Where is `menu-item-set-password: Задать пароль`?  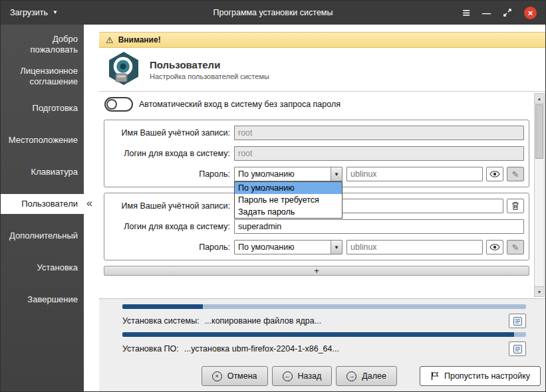
menu-item-set-password: Задать пароль is located at coordinates (289, 212).